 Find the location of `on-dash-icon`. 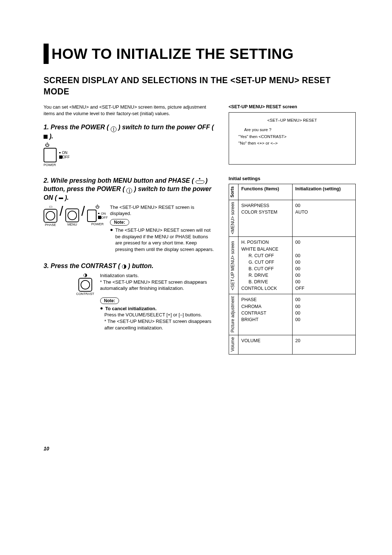

on-dash-icon is located at coordinates (61, 198).